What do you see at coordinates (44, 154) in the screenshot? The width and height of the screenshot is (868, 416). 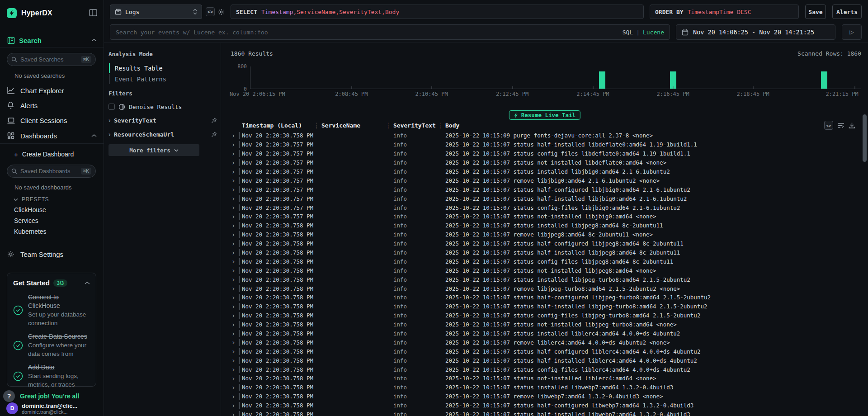 I see `create-dashboard-button: + Create Dashboard` at bounding box center [44, 154].